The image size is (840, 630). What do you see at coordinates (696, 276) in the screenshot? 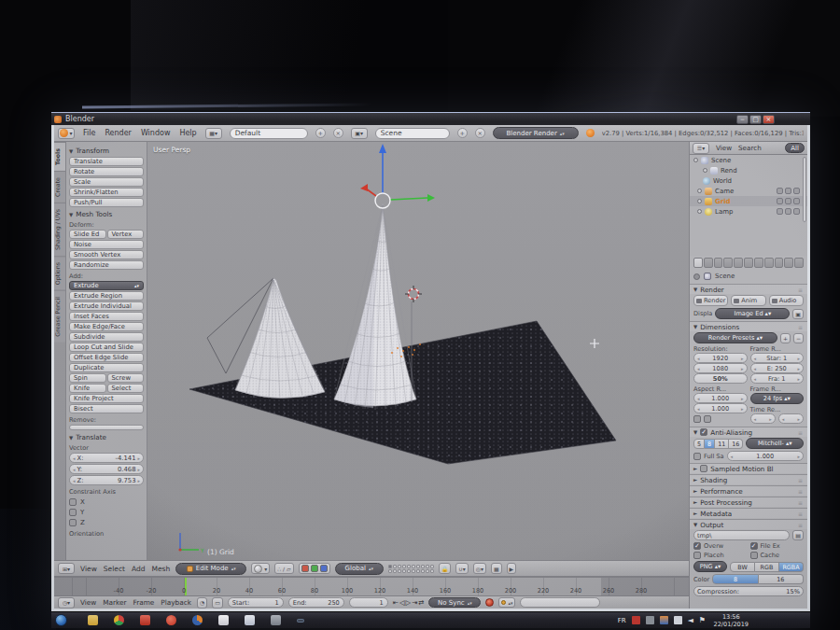
I see `pin-icon` at bounding box center [696, 276].